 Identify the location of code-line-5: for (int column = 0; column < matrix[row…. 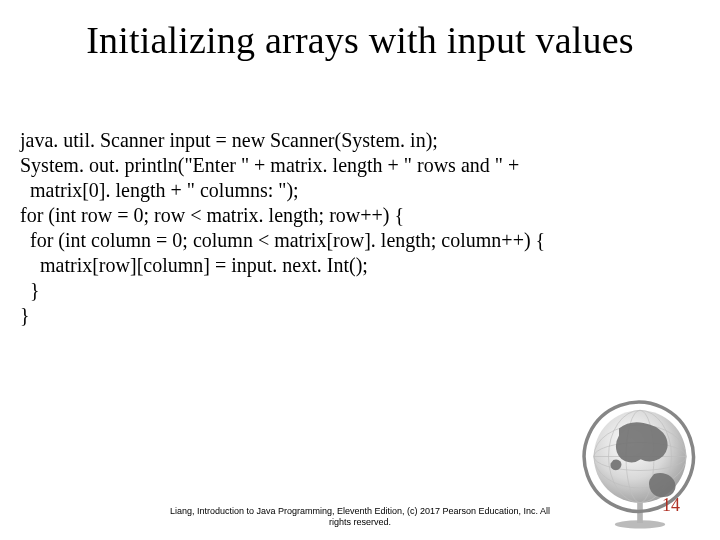
(282, 240).